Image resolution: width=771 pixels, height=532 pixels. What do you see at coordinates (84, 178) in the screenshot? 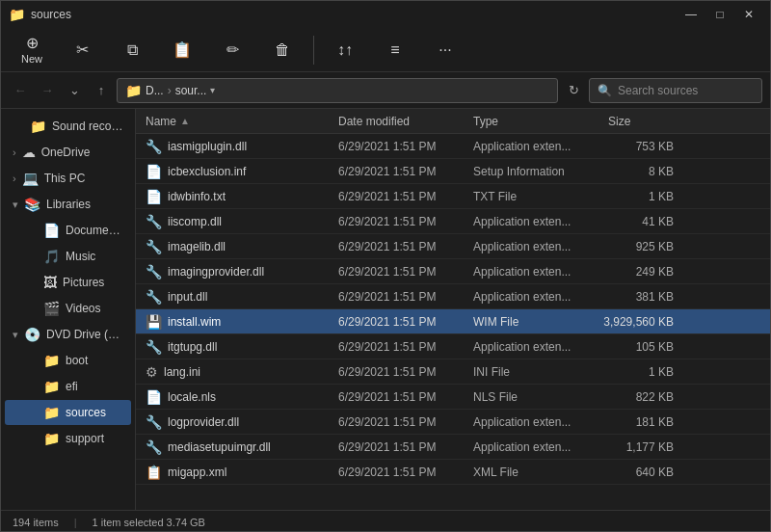
I see `sidebar-label-this-pc: This PC` at bounding box center [84, 178].